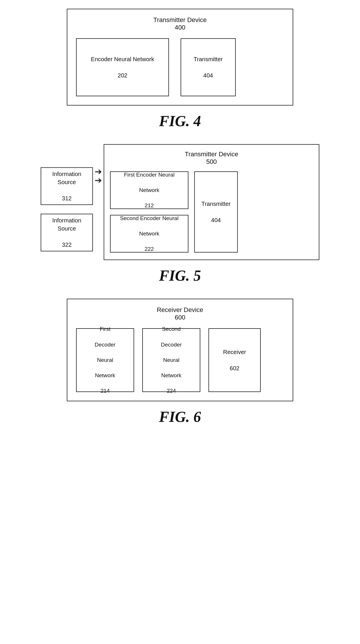 The height and width of the screenshot is (644, 360). What do you see at coordinates (208, 75) in the screenshot?
I see `transmitter-number: 404` at bounding box center [208, 75].